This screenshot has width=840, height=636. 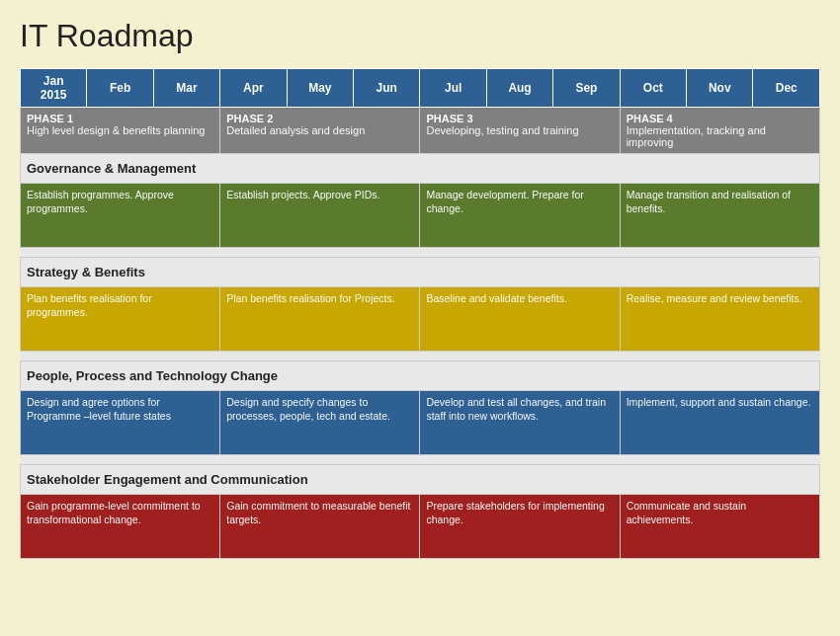 I want to click on people-data-row: Design and agree options for Programme –…, so click(x=421, y=423).